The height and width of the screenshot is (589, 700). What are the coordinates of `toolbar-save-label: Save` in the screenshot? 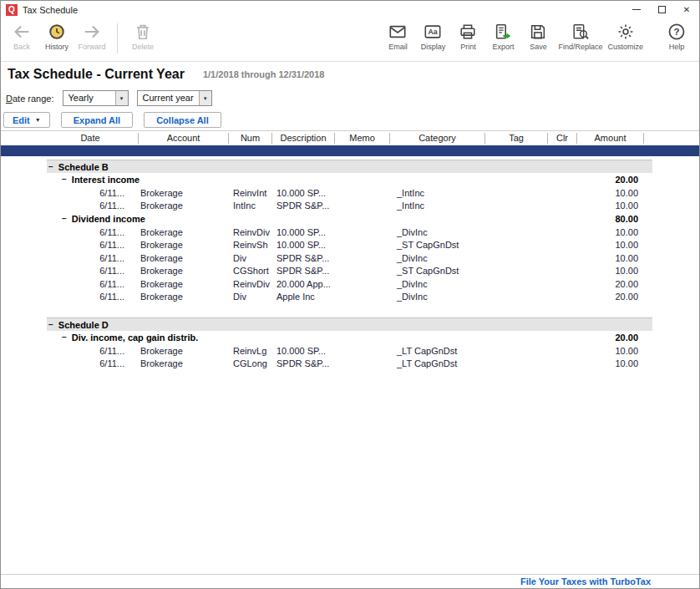 It's located at (538, 47).